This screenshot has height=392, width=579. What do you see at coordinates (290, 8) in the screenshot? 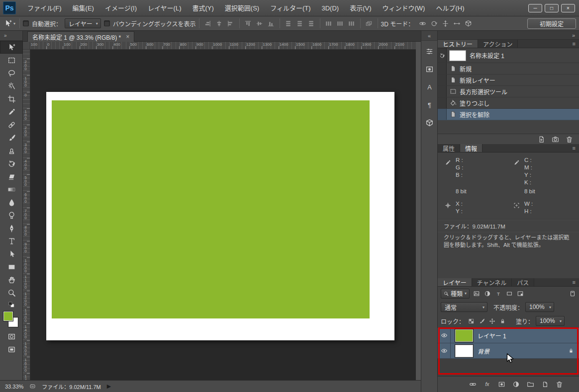
I see `menu-item: フィルター(T)` at bounding box center [290, 8].